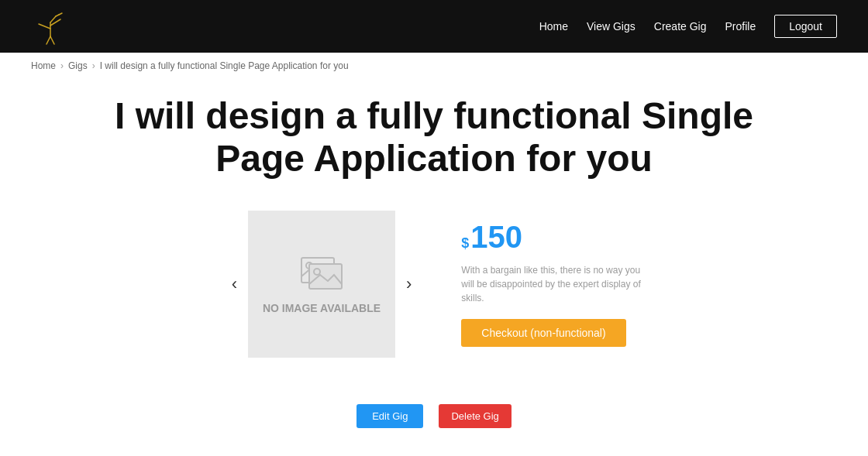 The image size is (868, 456). Describe the element at coordinates (434, 137) in the screenshot. I see `gig-title: I will design a fully functional Single …` at that location.